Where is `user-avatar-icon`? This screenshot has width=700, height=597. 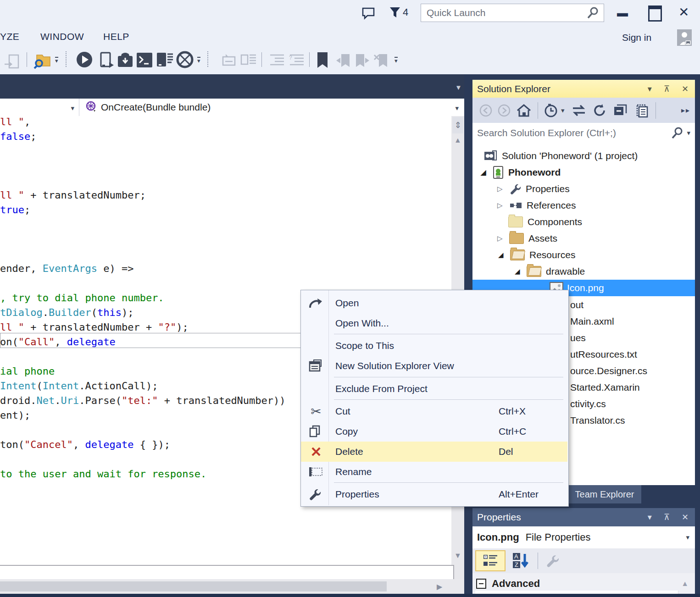 user-avatar-icon is located at coordinates (684, 38).